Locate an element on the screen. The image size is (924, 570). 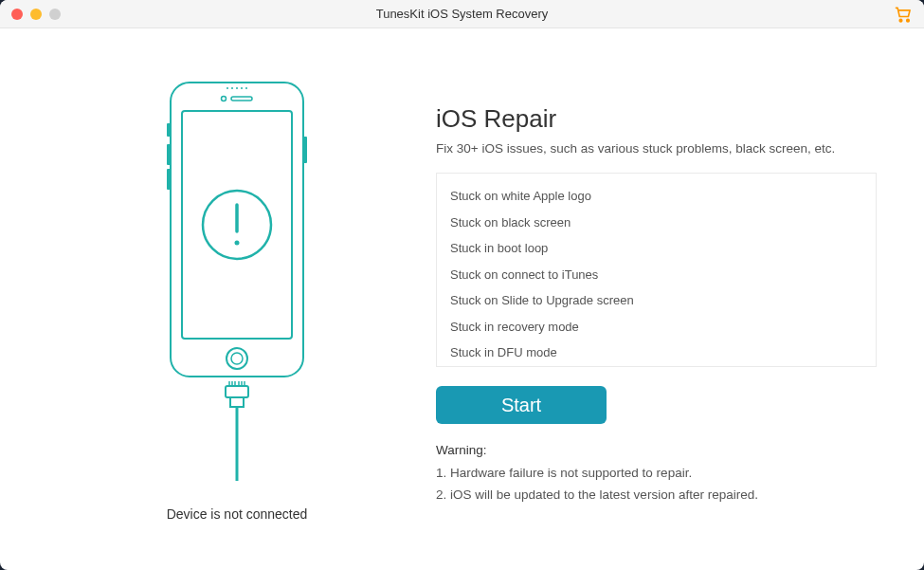
minimize-button is located at coordinates (36, 14).